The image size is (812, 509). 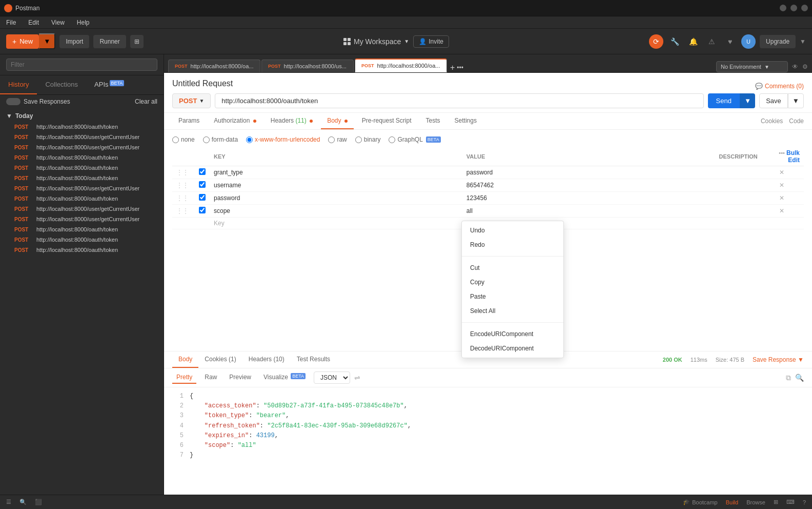 What do you see at coordinates (220, 140) in the screenshot?
I see `body-type-form-data: form-data` at bounding box center [220, 140].